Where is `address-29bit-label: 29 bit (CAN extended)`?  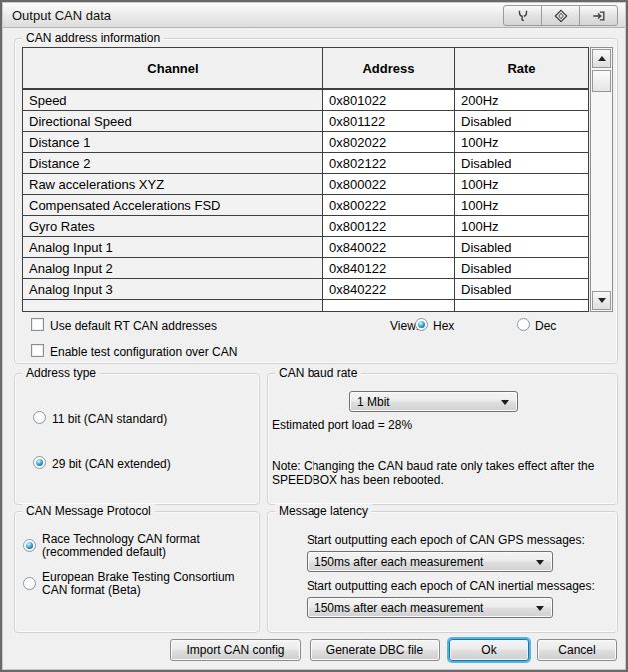
address-29bit-label: 29 bit (CAN extended) is located at coordinates (112, 464).